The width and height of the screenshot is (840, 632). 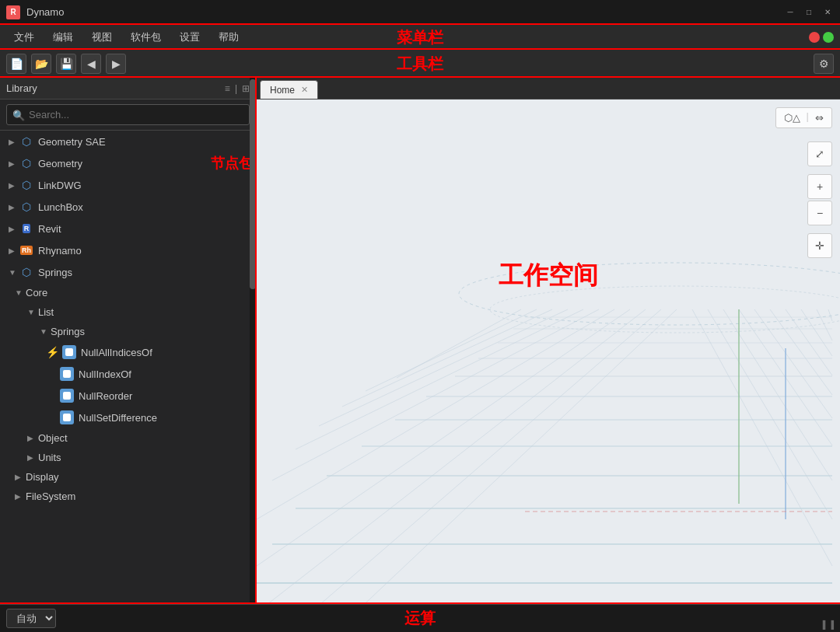 What do you see at coordinates (128, 115) in the screenshot?
I see `search-bar: 🔍` at bounding box center [128, 115].